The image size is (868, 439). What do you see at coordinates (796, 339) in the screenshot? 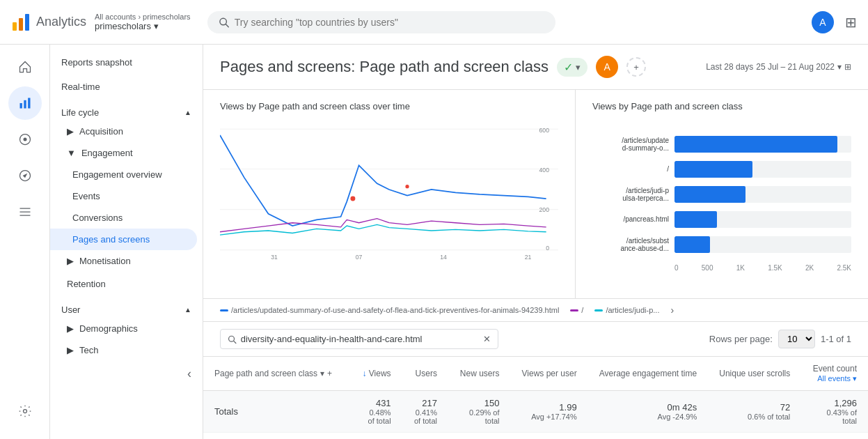
I see `rows-per-page-select: 10 25 50` at bounding box center [796, 339].